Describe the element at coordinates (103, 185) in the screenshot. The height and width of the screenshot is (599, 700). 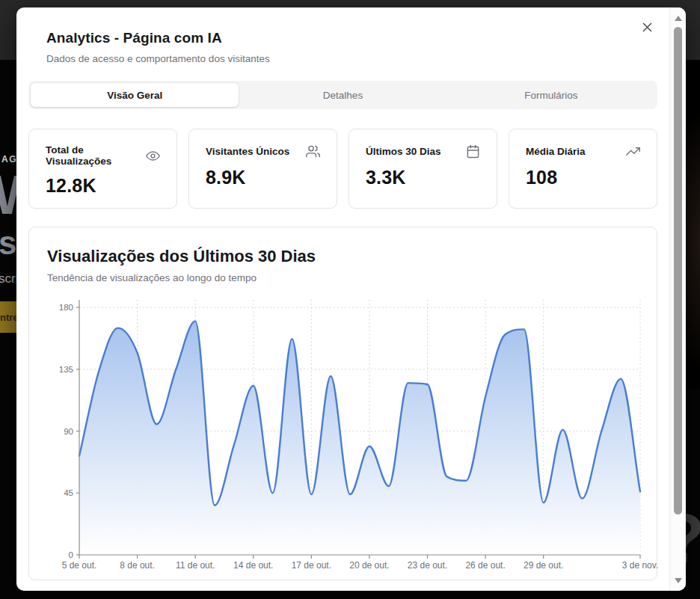
I see `stat-value: 12.8K` at that location.